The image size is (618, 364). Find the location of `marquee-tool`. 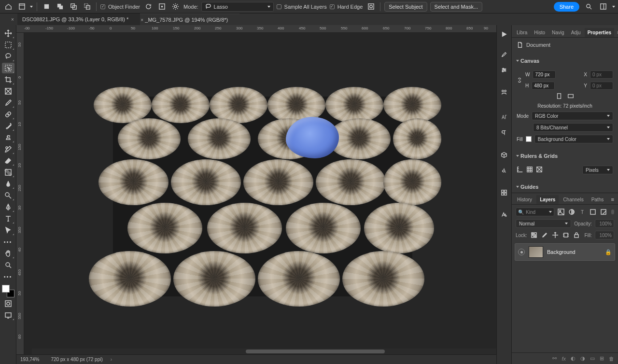

marquee-tool is located at coordinates (8, 45).